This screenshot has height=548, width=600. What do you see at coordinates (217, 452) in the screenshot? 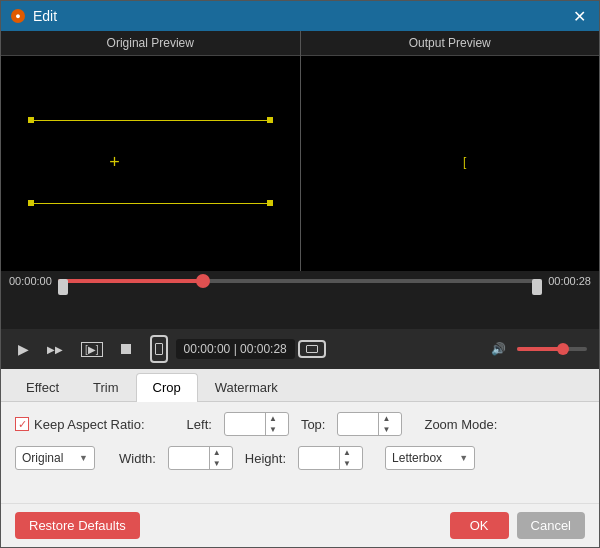
I see `width-spinbox-up: ▲` at bounding box center [217, 452].